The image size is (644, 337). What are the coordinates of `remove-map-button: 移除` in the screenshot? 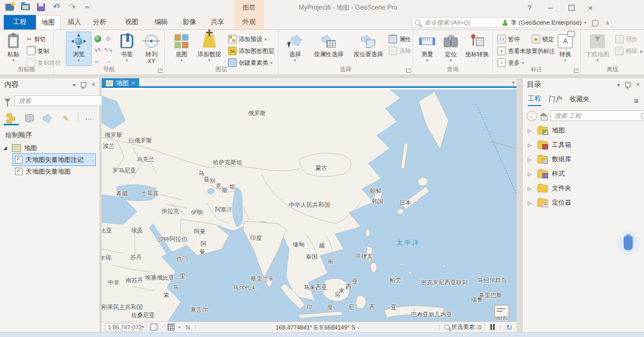 It's located at (626, 51).